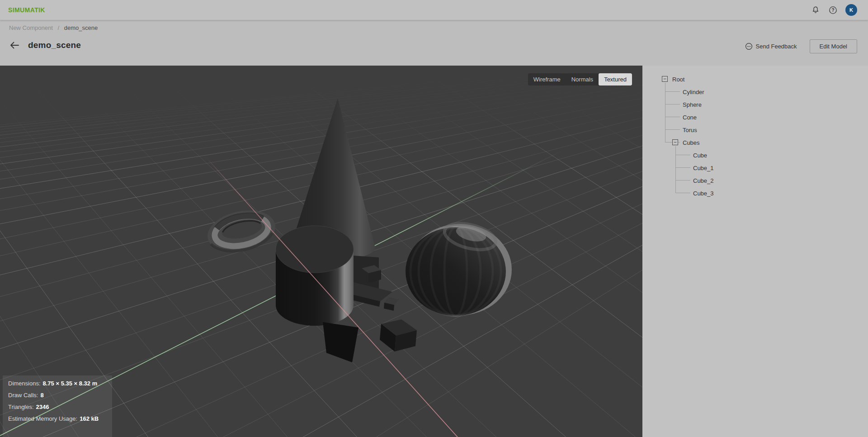  What do you see at coordinates (54, 45) in the screenshot?
I see `page-title: demo_scene` at bounding box center [54, 45].